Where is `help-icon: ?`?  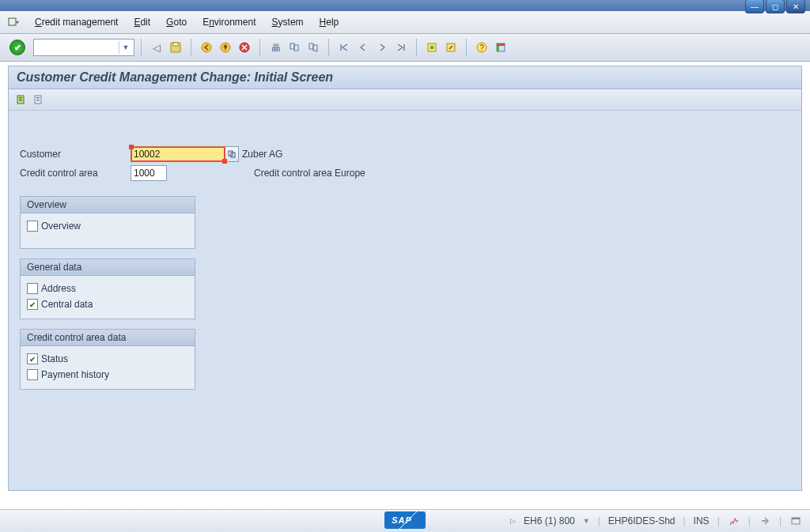
help-icon: ? is located at coordinates (482, 47).